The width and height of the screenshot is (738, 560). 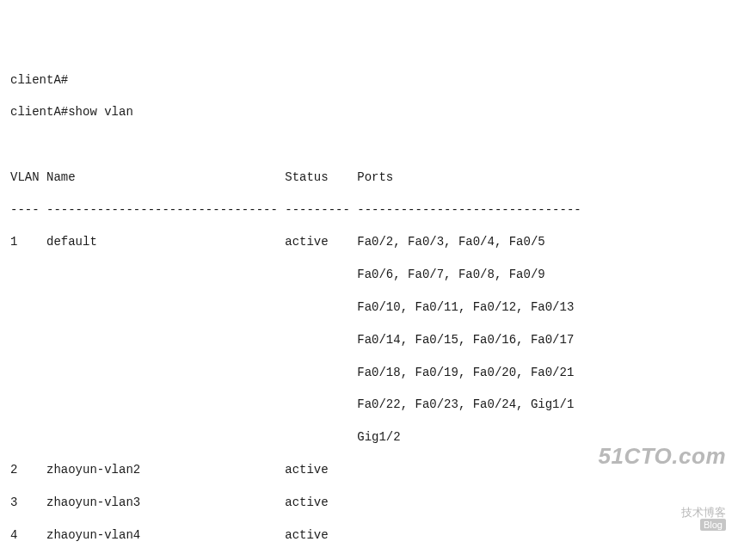 What do you see at coordinates (369, 81) in the screenshot?
I see `terminal-prompt: clientA#` at bounding box center [369, 81].